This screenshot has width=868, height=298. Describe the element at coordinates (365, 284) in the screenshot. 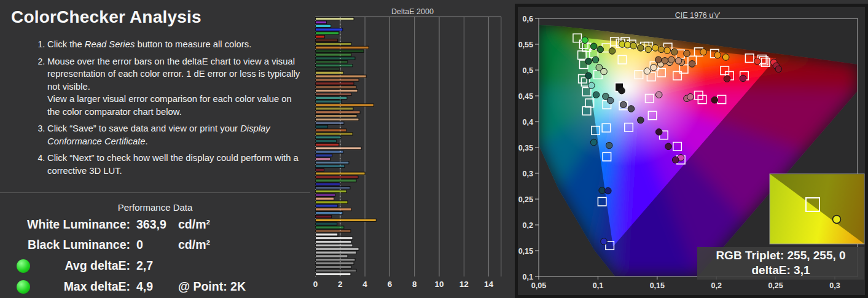

I see `svg-text: 4` at that location.